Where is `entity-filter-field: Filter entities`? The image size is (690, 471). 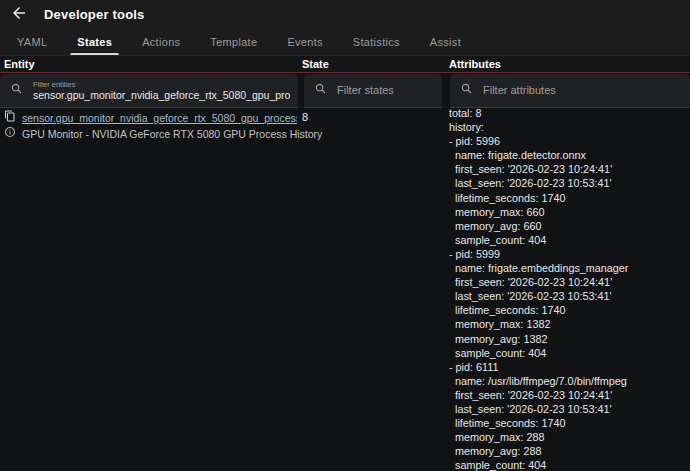
entity-filter-field: Filter entities is located at coordinates (149, 91).